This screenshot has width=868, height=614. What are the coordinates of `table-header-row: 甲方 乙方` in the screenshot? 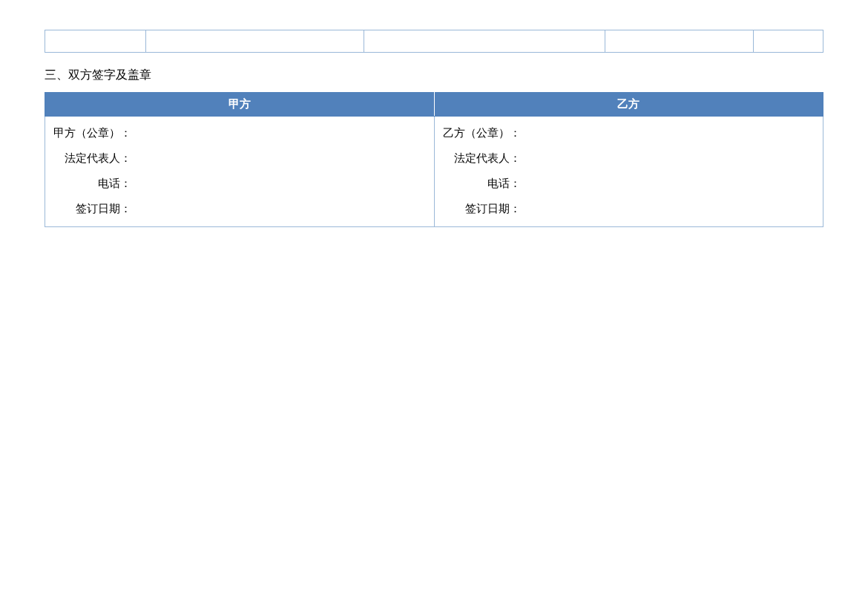 It's located at (435, 105).